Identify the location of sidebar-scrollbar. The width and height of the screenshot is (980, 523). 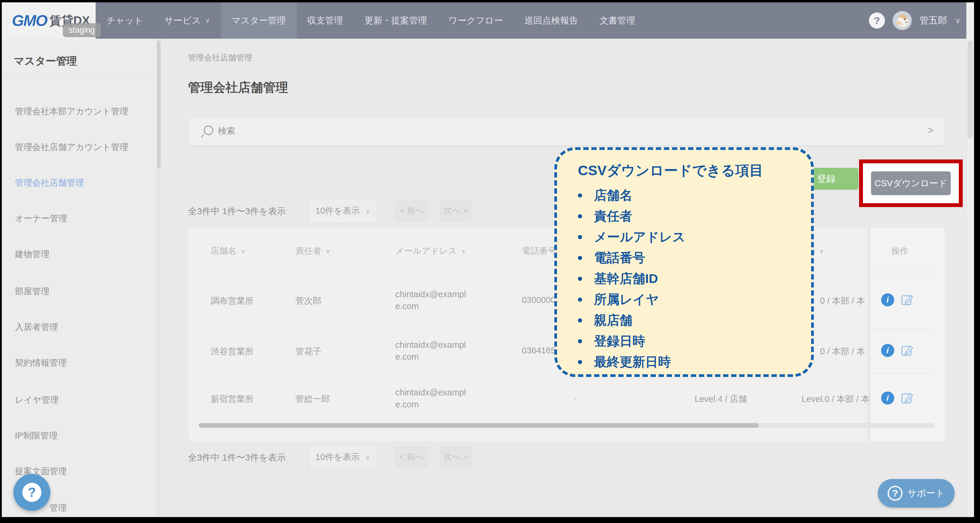
(159, 278).